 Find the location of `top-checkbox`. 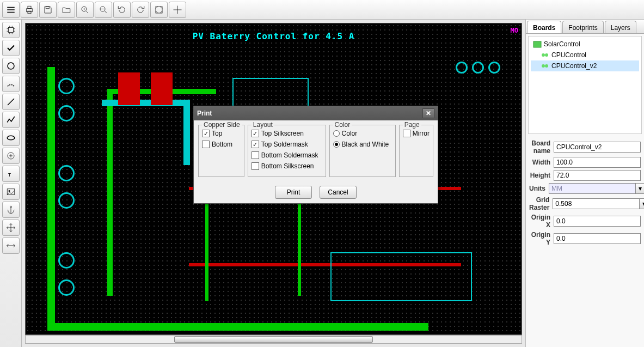

top-checkbox is located at coordinates (206, 133).